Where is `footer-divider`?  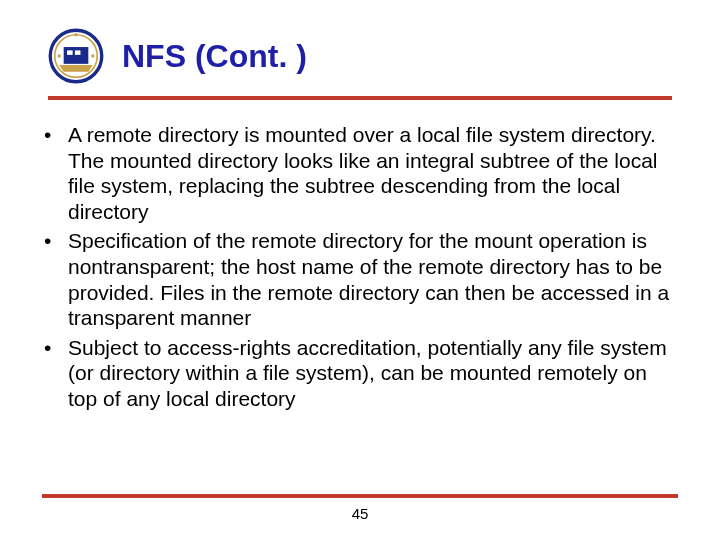 footer-divider is located at coordinates (360, 496).